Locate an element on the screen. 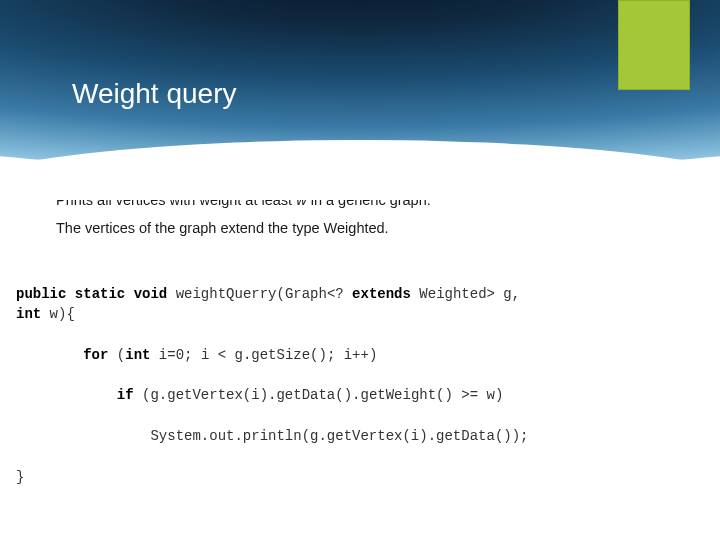 Image resolution: width=720 pixels, height=540 pixels. code-text: (g.getVertex(i).getData().getWeight() >=… is located at coordinates (319, 395).